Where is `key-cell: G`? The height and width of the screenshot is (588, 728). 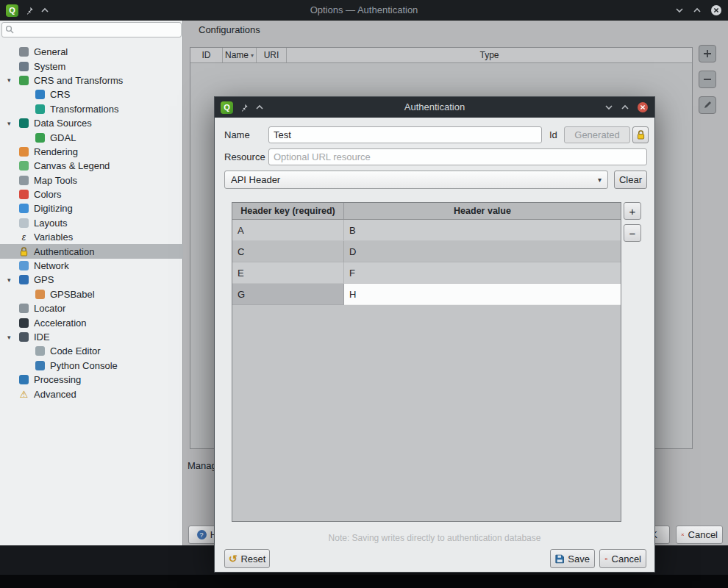 key-cell: G is located at coordinates (288, 294).